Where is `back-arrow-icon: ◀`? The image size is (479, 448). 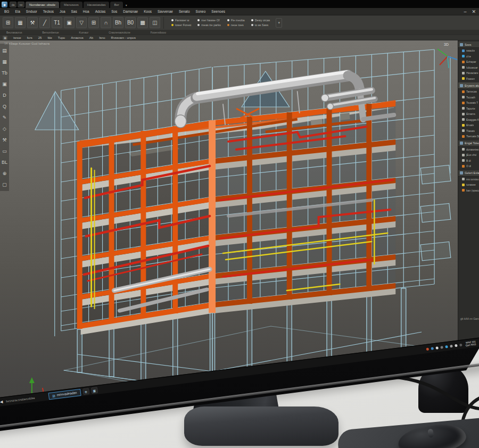 back-arrow-icon: ◀ is located at coordinates (2, 402).